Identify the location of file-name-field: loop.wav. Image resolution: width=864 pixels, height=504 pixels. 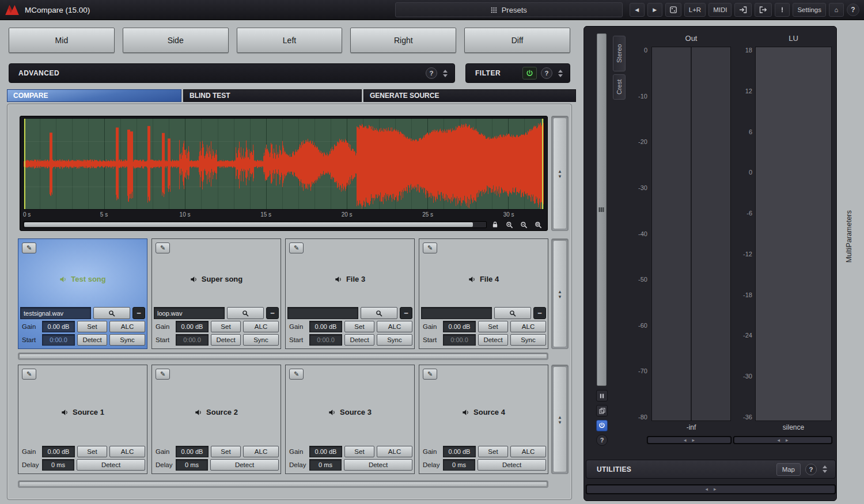
(189, 313).